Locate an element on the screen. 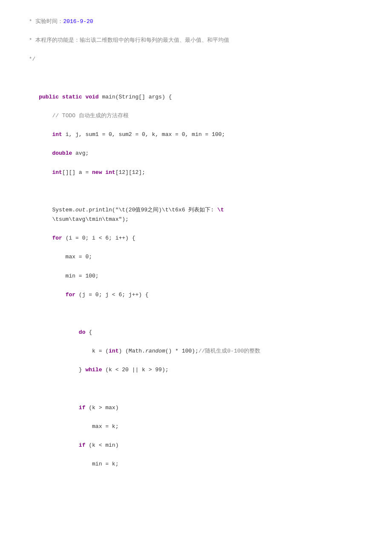 This screenshot has width=392, height=555. todo-comment: // TODO 自动生成的方法存根 is located at coordinates (90, 116).